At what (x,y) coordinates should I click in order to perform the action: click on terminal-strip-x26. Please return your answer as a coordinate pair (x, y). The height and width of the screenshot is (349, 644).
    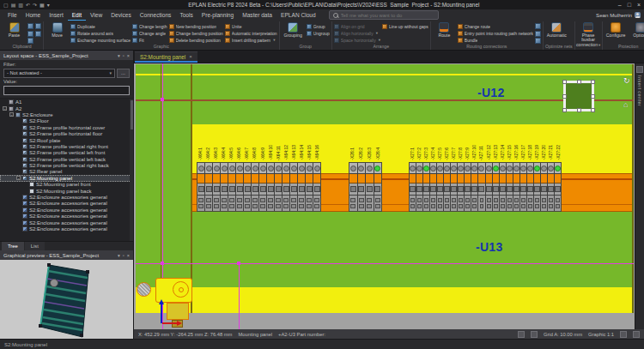
    Looking at the image, I should click on (366, 187).